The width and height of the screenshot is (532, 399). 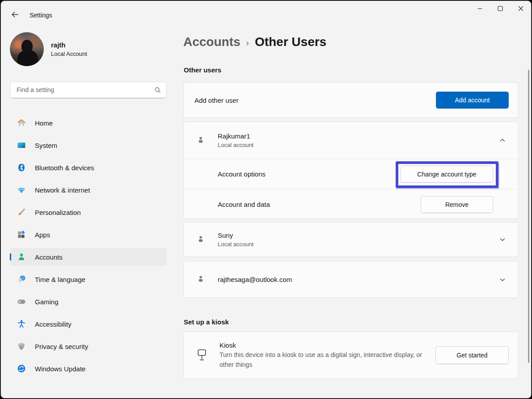 What do you see at coordinates (472, 355) in the screenshot?
I see `get-started-button: Get started` at bounding box center [472, 355].